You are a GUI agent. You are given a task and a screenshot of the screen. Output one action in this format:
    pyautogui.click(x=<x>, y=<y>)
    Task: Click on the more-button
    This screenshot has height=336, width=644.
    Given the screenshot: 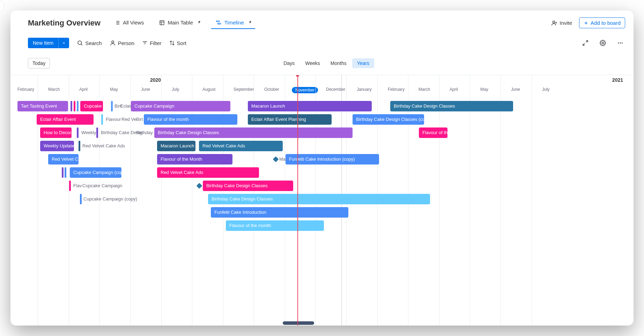 What is the action you would take?
    pyautogui.click(x=620, y=43)
    